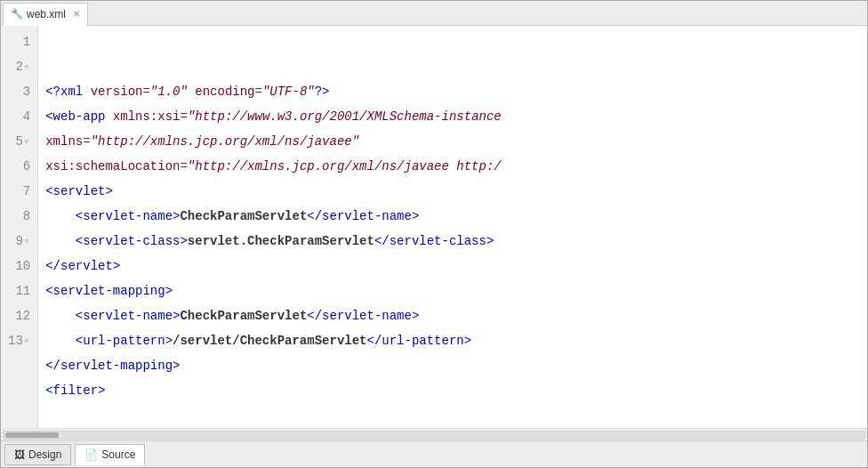 This screenshot has width=868, height=468. Describe the element at coordinates (456, 166) in the screenshot. I see `code-line: xsi:schemaLocation="http://xmlns.jcp.org…` at that location.